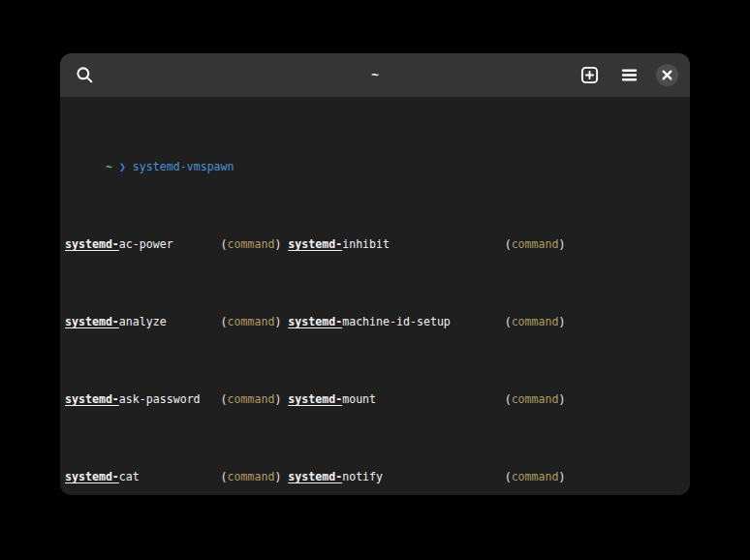 This screenshot has width=750, height=560. I want to click on entry-name: inhibit, so click(366, 244).